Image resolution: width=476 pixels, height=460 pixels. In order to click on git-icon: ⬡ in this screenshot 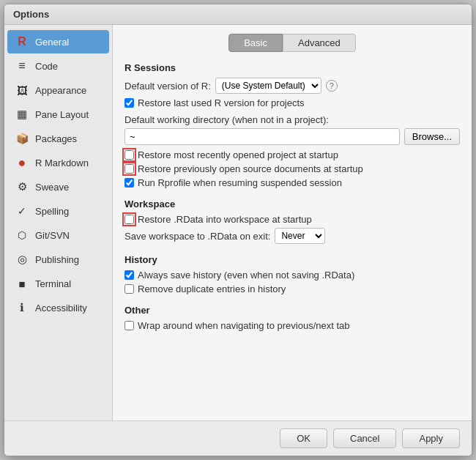, I will do `click(22, 235)`.